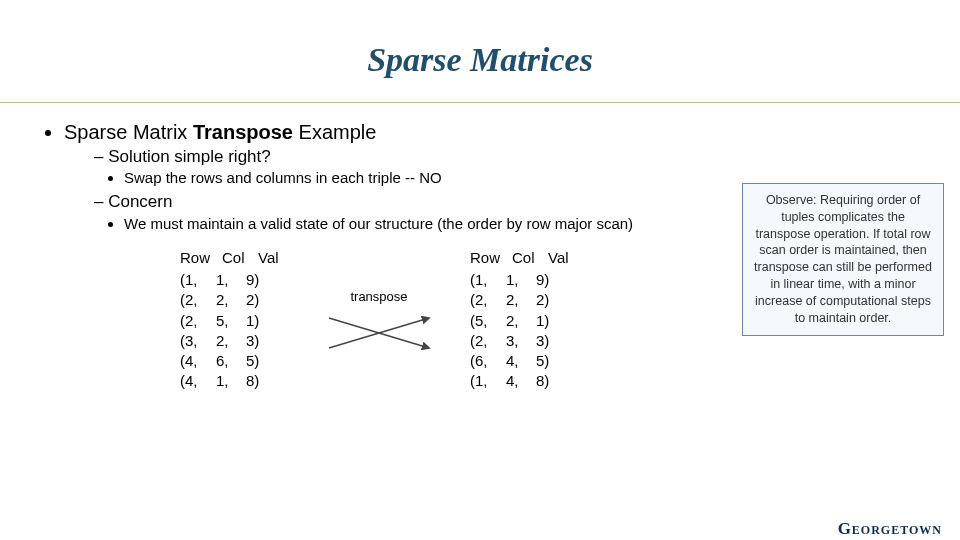  Describe the element at coordinates (877, 530) in the screenshot. I see `georgetown-logo: Georgetown UNIVERSITY` at that location.